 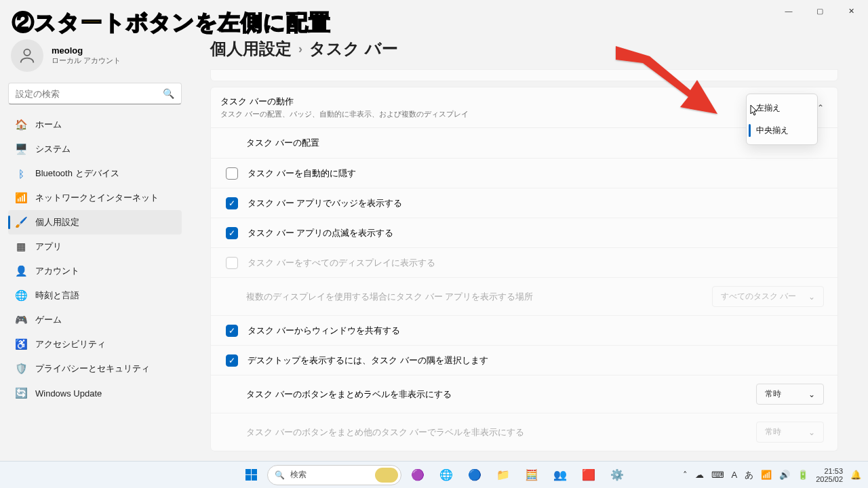 What do you see at coordinates (27, 56) in the screenshot?
I see `person-icon` at bounding box center [27, 56].